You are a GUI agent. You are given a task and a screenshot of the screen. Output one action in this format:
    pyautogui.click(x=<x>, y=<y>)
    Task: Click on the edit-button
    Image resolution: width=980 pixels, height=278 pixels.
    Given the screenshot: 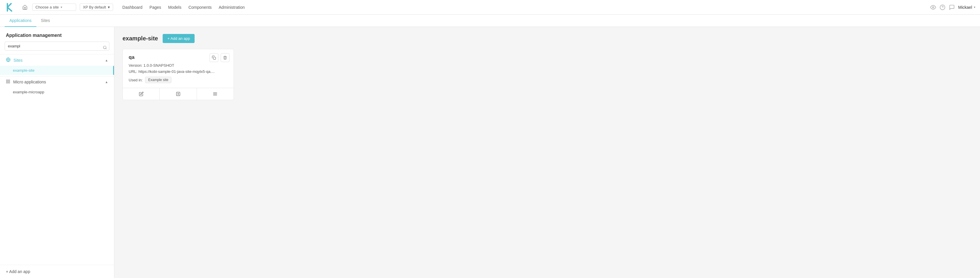 What is the action you would take?
    pyautogui.click(x=142, y=94)
    